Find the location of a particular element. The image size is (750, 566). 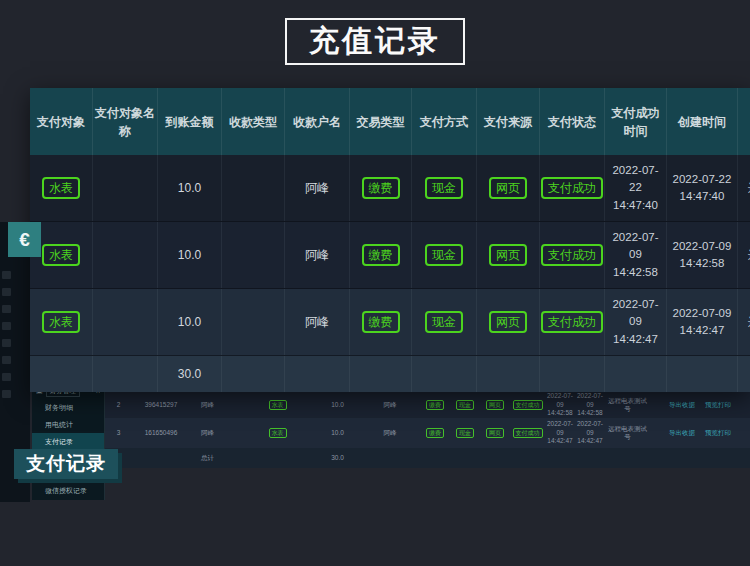

col-header-status: 支付状态 is located at coordinates (572, 122).